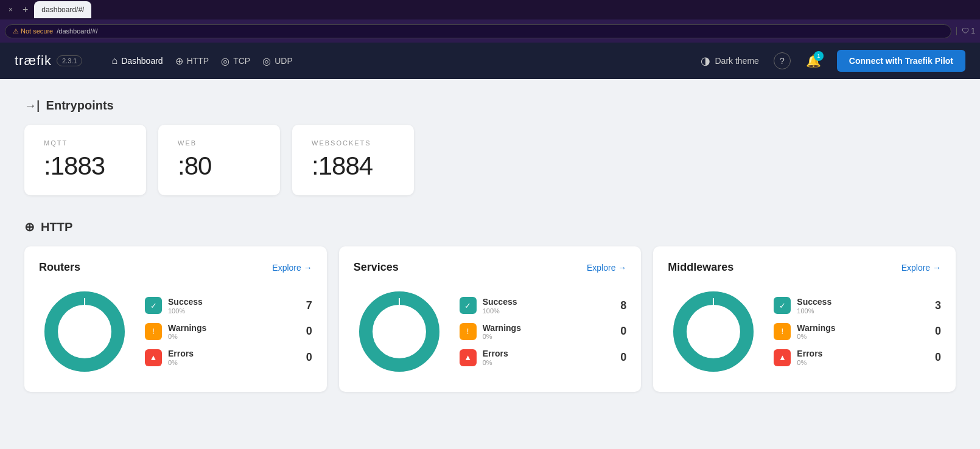 Image resolution: width=980 pixels, height=449 pixels. Describe the element at coordinates (192, 61) in the screenshot. I see `nav-http: ⊕ HTTP` at that location.